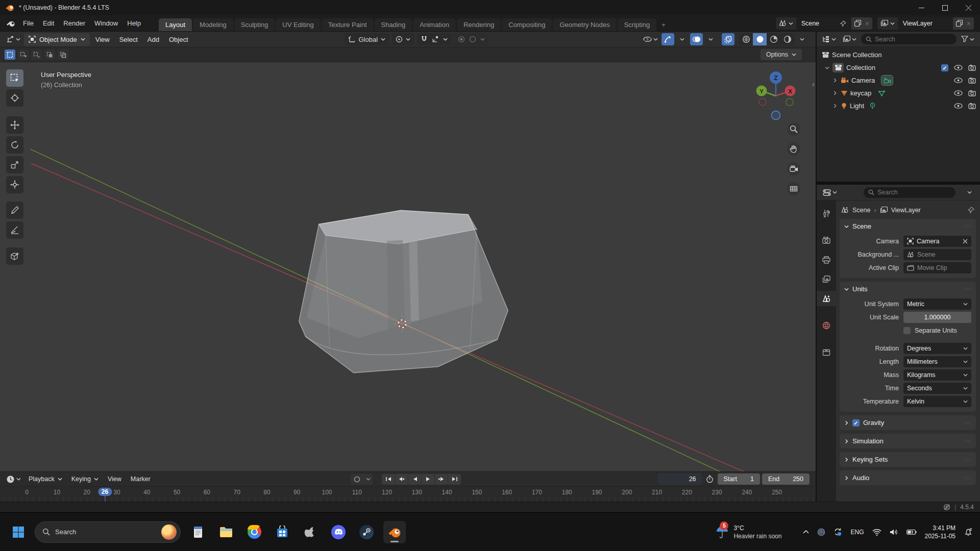  What do you see at coordinates (970, 192) in the screenshot?
I see `properties-options-dropdown` at bounding box center [970, 192].